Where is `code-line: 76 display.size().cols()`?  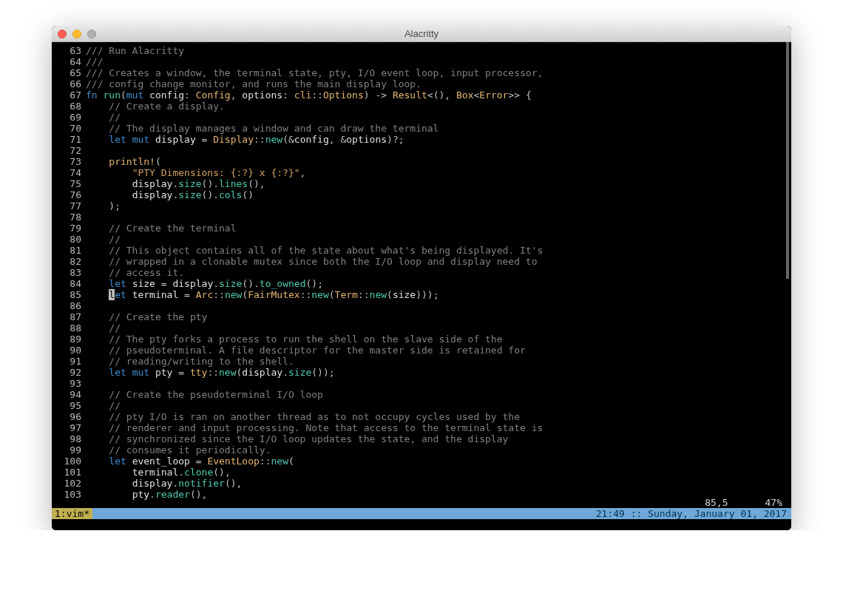
code-line: 76 display.size().cols() is located at coordinates (424, 195).